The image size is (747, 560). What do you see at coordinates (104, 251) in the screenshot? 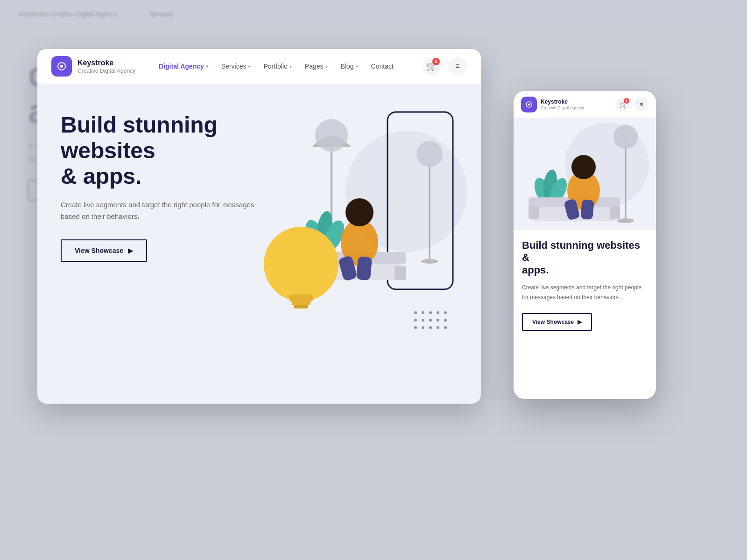
I see `view-showcase-button: View Showcase ▶` at bounding box center [104, 251].